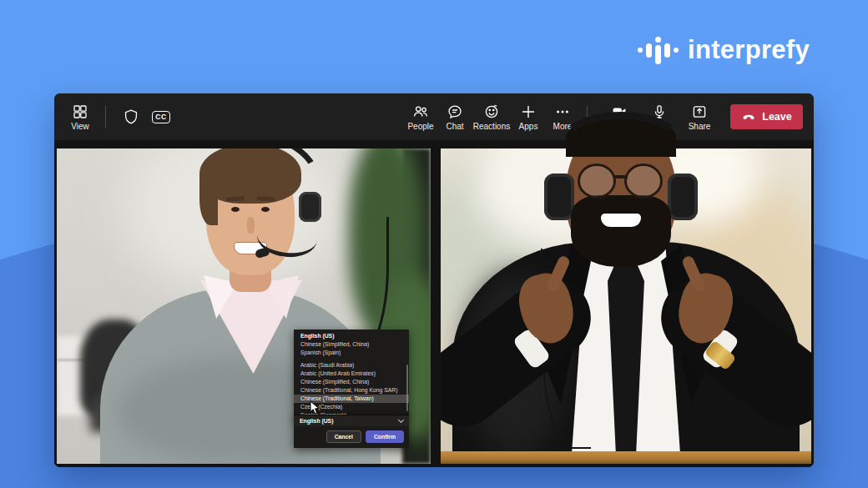 The image size is (868, 488). I want to click on shield-icon, so click(131, 117).